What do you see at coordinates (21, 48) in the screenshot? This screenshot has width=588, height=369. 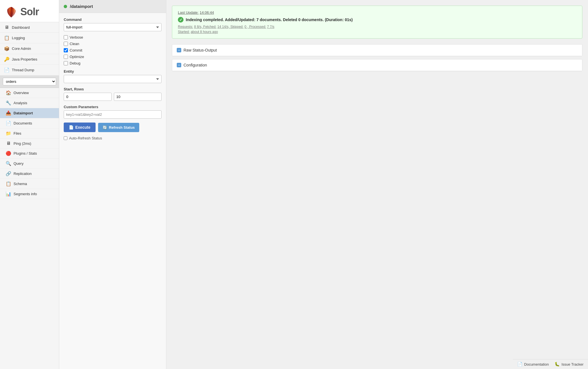 I see `nav-label-core-admin: Core Admin` at bounding box center [21, 48].